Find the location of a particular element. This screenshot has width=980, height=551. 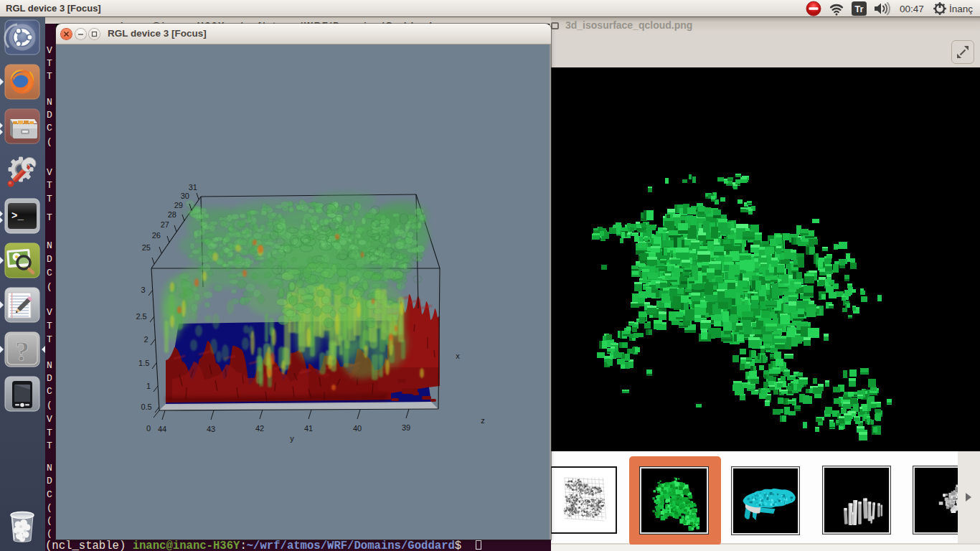

svg-text: 2 is located at coordinates (146, 339).